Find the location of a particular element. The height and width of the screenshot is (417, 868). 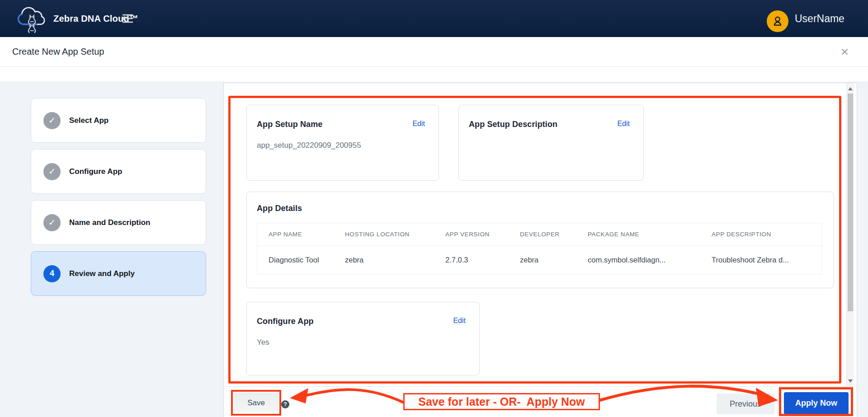

card-title: App Setup Name is located at coordinates (289, 125).